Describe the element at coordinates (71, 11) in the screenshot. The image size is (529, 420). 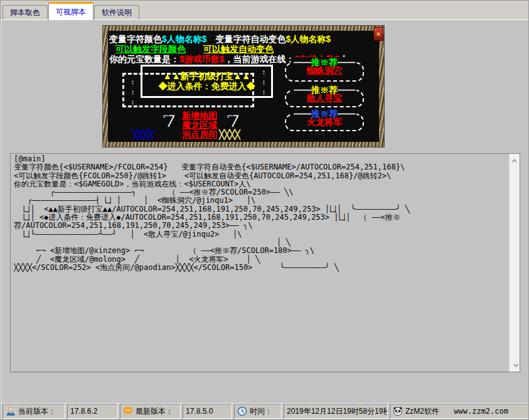
I see `tab-visual-script: 可视脚本` at that location.